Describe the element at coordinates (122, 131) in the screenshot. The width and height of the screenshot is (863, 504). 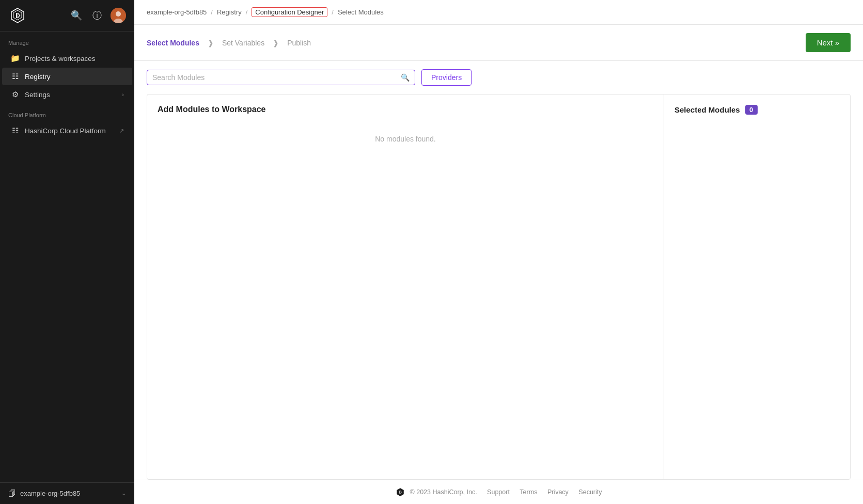
I see `external-link-icon: ↗` at that location.